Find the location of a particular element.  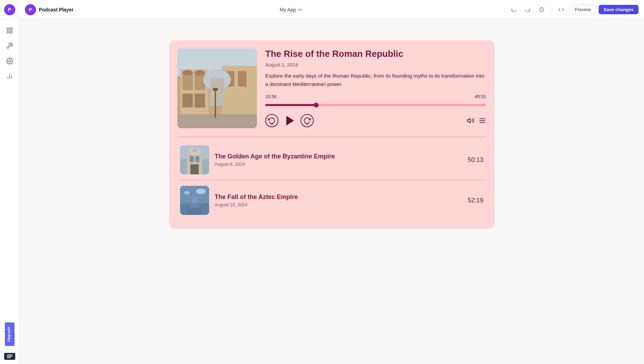

sidebar-item-settings is located at coordinates (10, 61).